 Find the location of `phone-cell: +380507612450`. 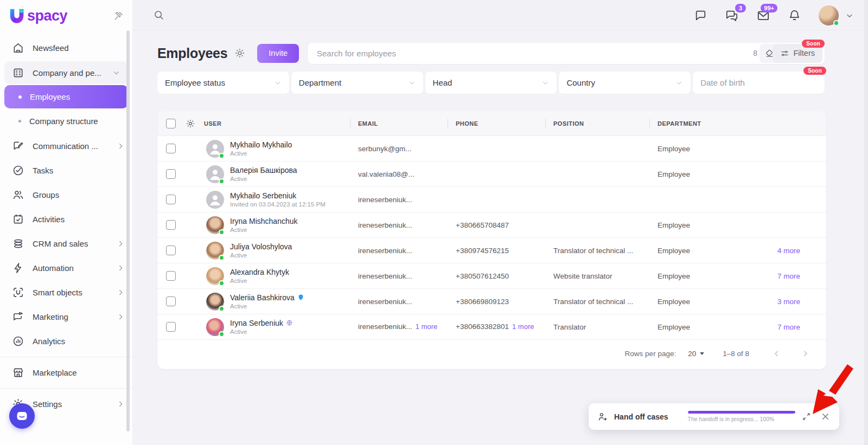

phone-cell: +380507612450 is located at coordinates (496, 276).